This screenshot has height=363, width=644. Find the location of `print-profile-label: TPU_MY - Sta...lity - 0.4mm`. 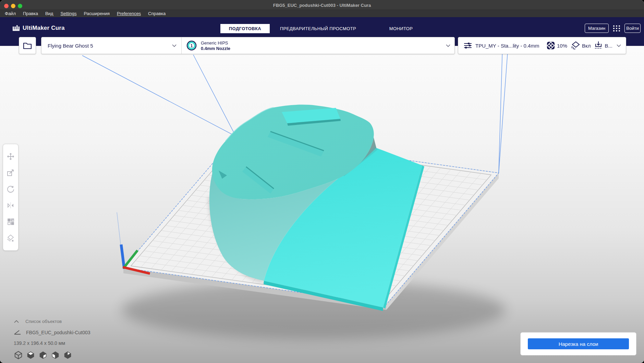

print-profile-label: TPU_MY - Sta...lity - 0.4mm is located at coordinates (507, 46).